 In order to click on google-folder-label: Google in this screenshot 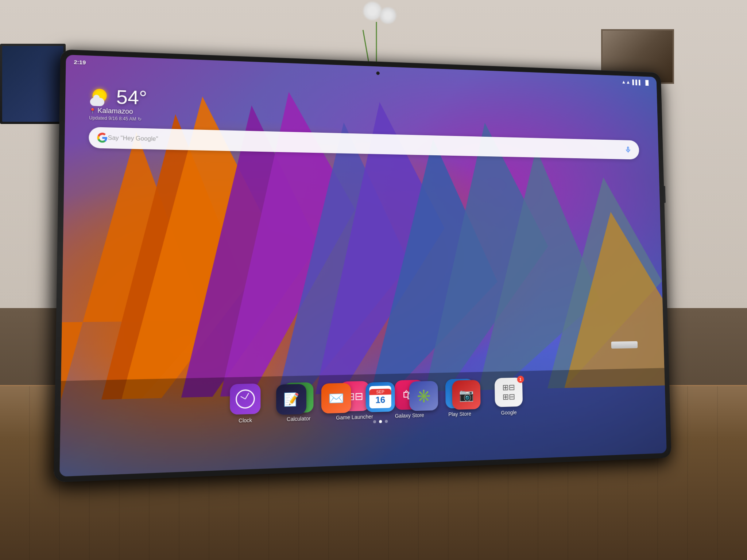, I will do `click(508, 413)`.